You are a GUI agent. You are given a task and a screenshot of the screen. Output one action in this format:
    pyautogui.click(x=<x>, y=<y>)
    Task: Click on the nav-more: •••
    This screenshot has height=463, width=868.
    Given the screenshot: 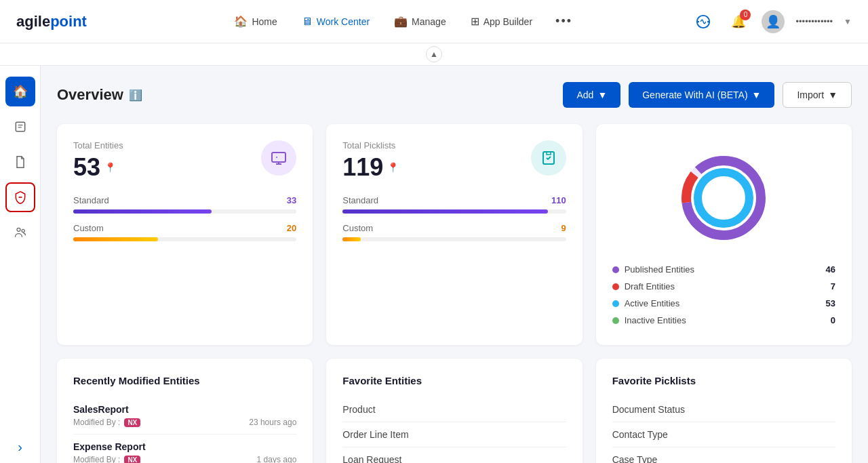 What is the action you would take?
    pyautogui.click(x=564, y=22)
    